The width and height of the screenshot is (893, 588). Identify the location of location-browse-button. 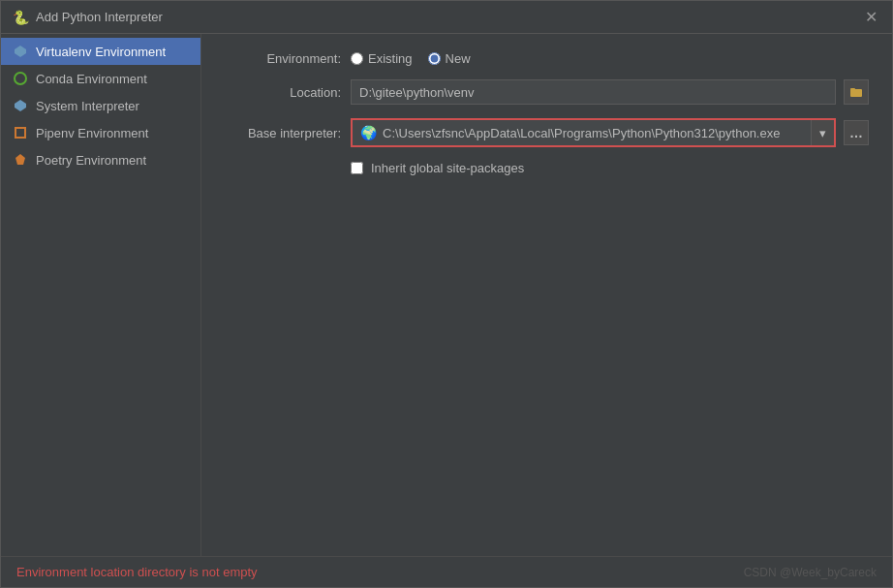
(856, 92).